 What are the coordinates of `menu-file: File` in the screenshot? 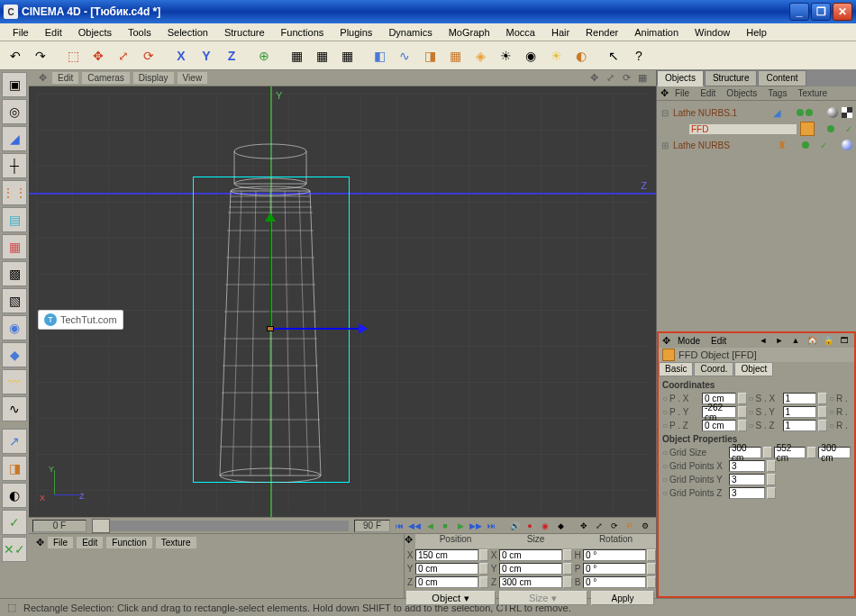 It's located at (21, 32).